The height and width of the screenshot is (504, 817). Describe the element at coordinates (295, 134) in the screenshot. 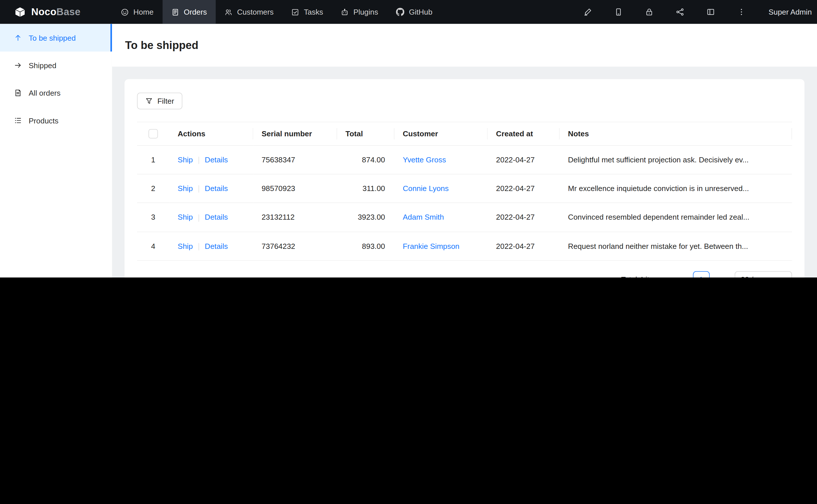

I see `column-header-serial: Serial number` at that location.